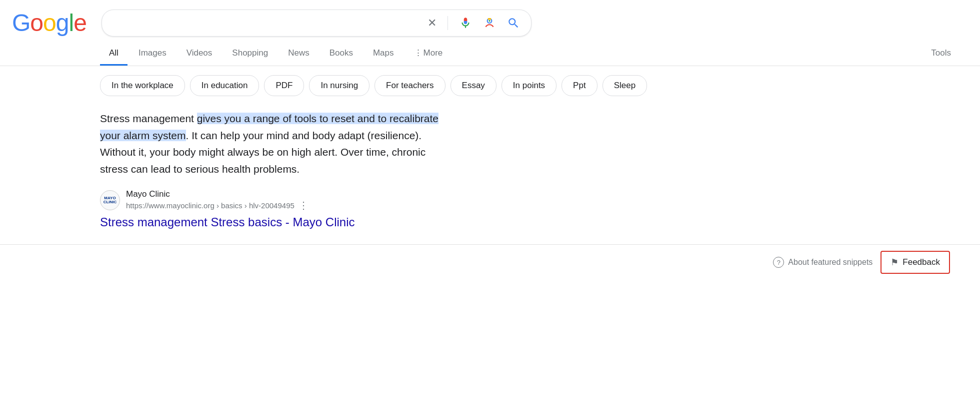 This screenshot has width=980, height=420. What do you see at coordinates (21, 23) in the screenshot?
I see `logo-g: G` at bounding box center [21, 23].